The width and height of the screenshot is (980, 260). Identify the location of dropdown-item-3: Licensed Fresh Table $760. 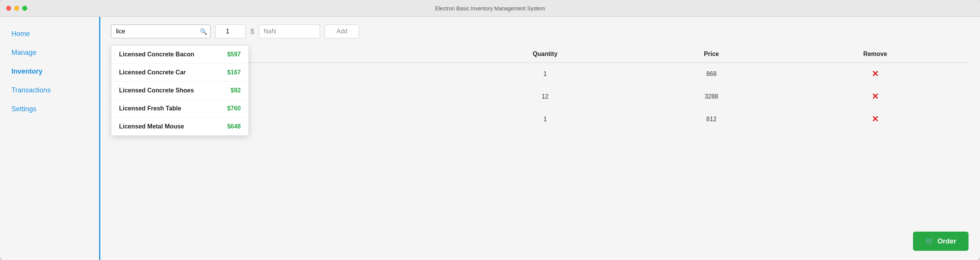
(180, 109).